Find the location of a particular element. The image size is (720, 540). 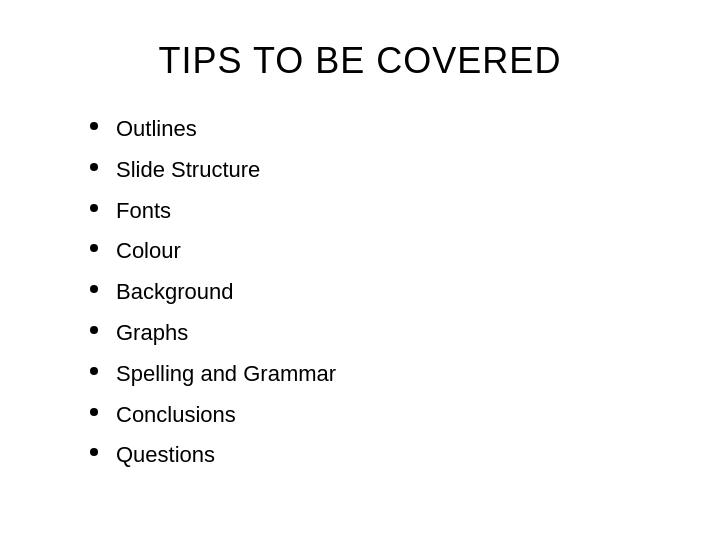

list-item: Questions is located at coordinates (375, 456).